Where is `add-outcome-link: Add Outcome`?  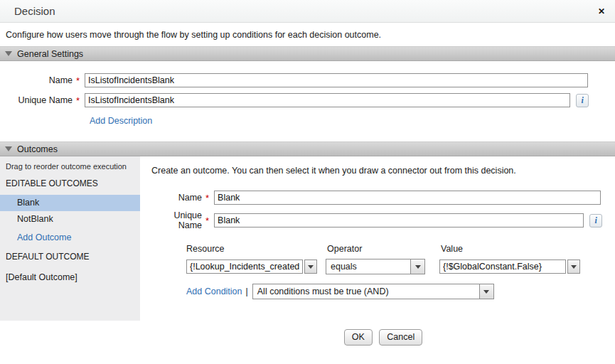
add-outcome-link: Add Outcome is located at coordinates (44, 237).